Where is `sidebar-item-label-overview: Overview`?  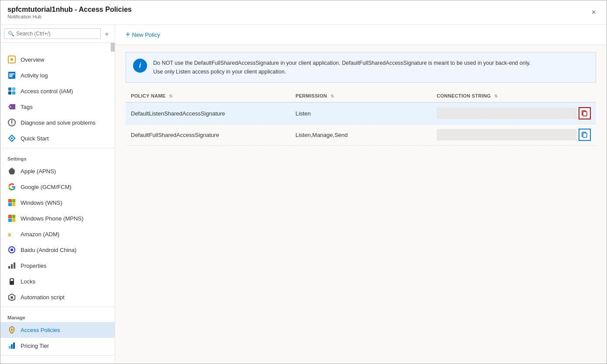 sidebar-item-label-overview: Overview is located at coordinates (32, 60).